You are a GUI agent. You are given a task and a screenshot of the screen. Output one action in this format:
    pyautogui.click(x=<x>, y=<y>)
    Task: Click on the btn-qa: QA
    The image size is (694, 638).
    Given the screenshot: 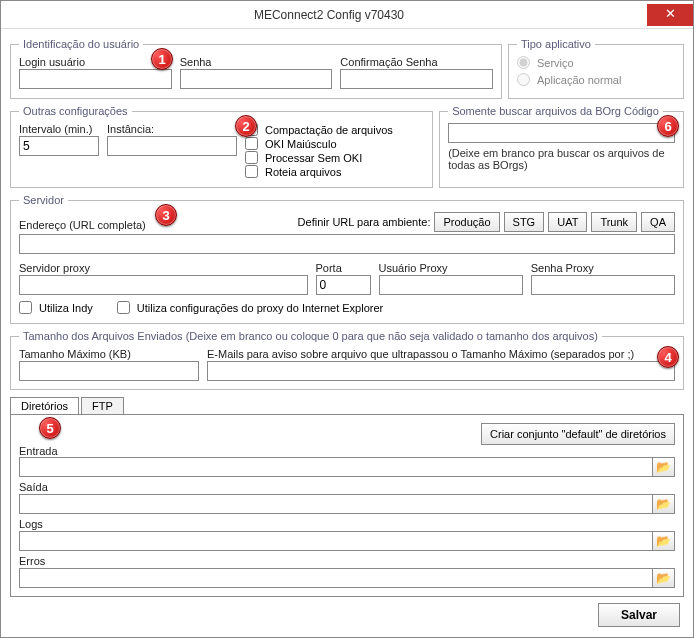 What is the action you would take?
    pyautogui.click(x=658, y=222)
    